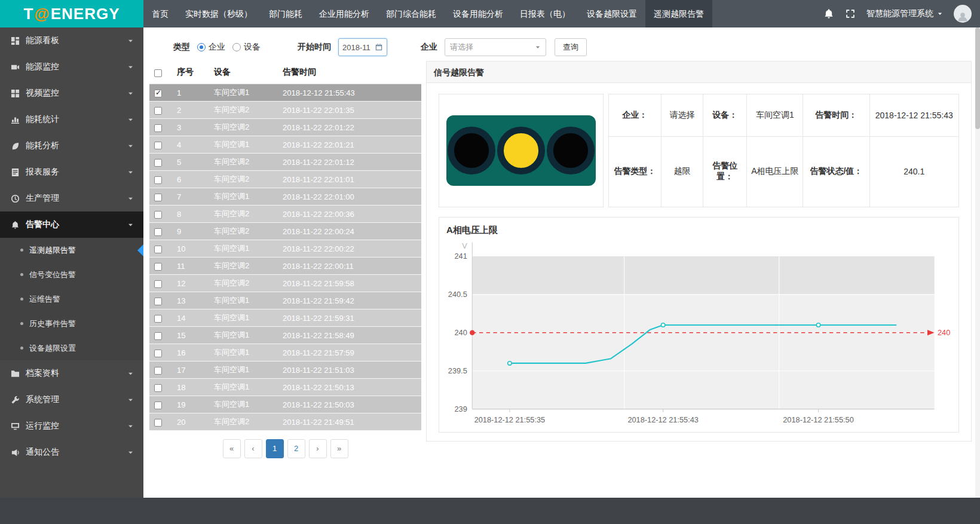 Image resolution: width=980 pixels, height=524 pixels. Describe the element at coordinates (253, 449) in the screenshot. I see `page-button: ‹` at that location.